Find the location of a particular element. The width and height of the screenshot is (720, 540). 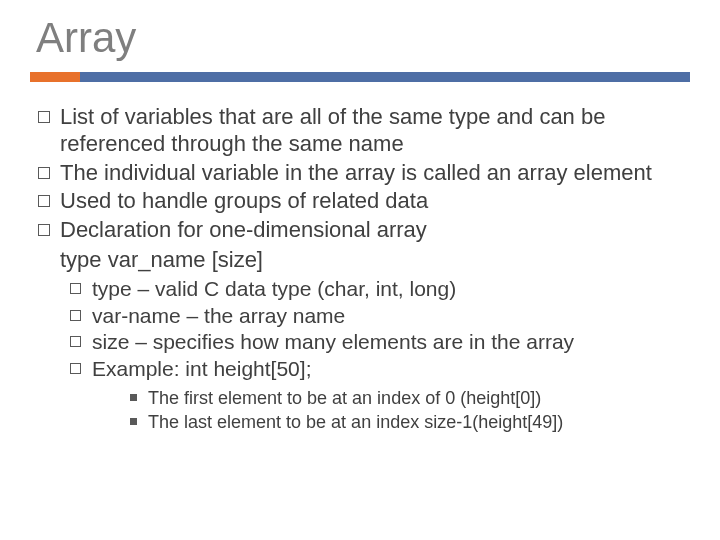

underline-body is located at coordinates (385, 77).